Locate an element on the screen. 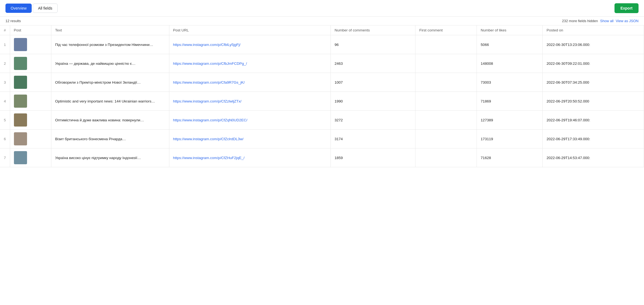 The image size is (644, 305). cell-num-comments: 3174 is located at coordinates (373, 139).